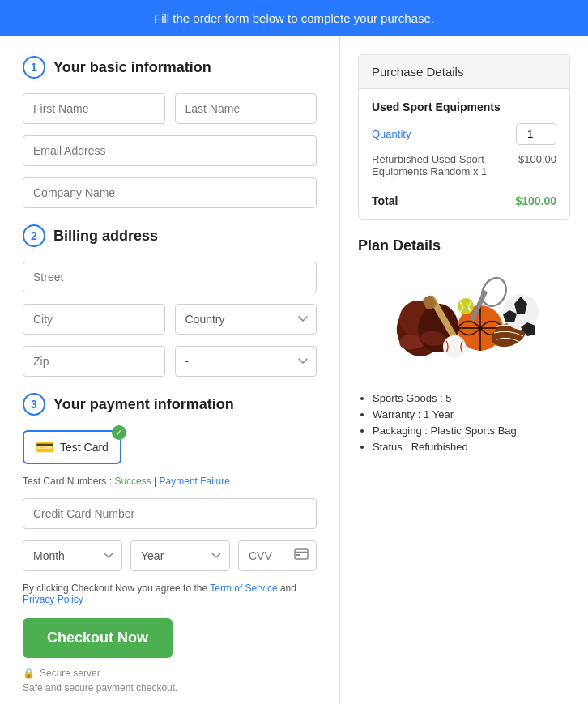 The image size is (588, 704). What do you see at coordinates (105, 237) in the screenshot?
I see `section2-title: Billing address` at bounding box center [105, 237].